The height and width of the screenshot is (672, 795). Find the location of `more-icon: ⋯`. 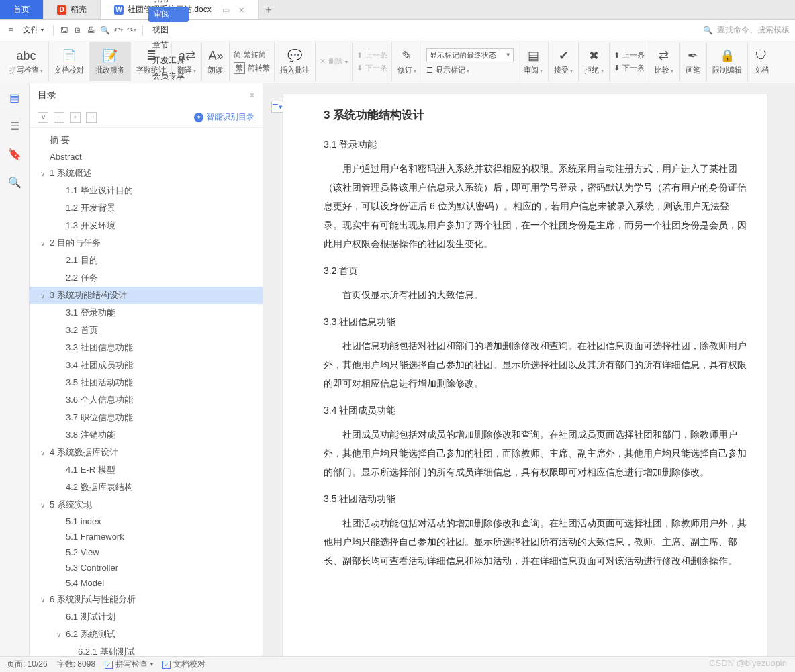

more-icon: ⋯ is located at coordinates (91, 117).